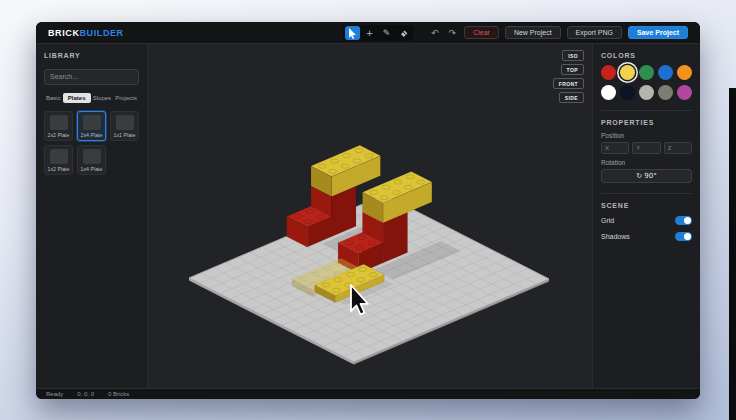  Describe the element at coordinates (568, 84) in the screenshot. I see `view-button-front: FRONT` at that location.